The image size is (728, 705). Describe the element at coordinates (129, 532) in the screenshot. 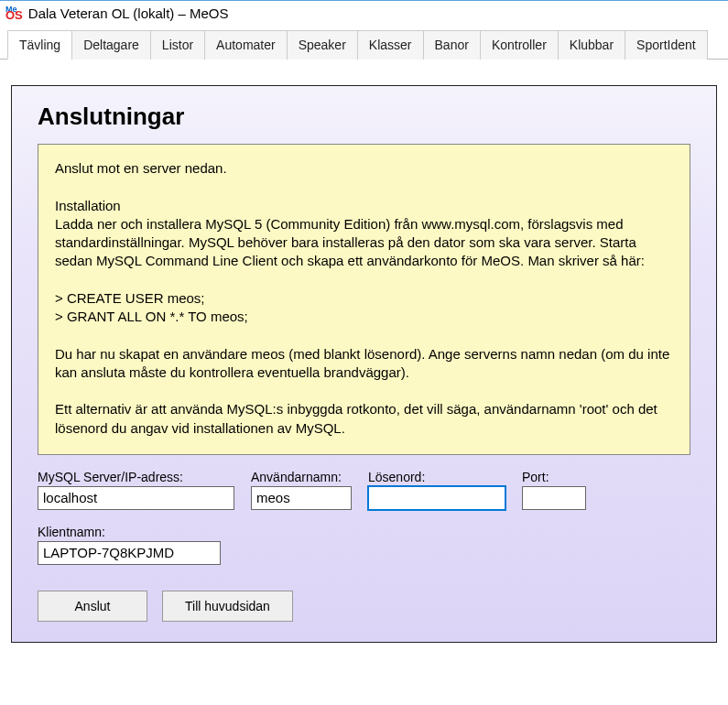

I see `client-label: Klientnamn:` at that location.